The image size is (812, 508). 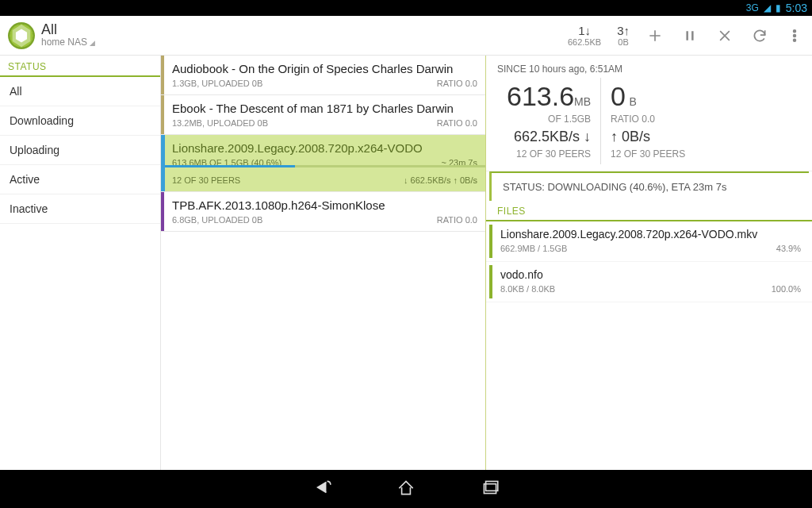 What do you see at coordinates (406, 36) in the screenshot?
I see `action-bar: All home NAS 1↓ 662.5KB 3↑ 0B` at bounding box center [406, 36].